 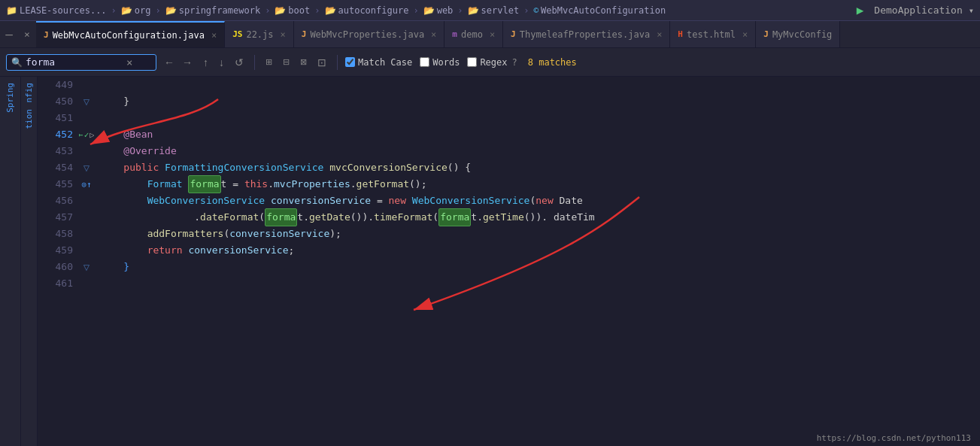 I want to click on tab-testhtml: H test.html ×, so click(x=713, y=35).